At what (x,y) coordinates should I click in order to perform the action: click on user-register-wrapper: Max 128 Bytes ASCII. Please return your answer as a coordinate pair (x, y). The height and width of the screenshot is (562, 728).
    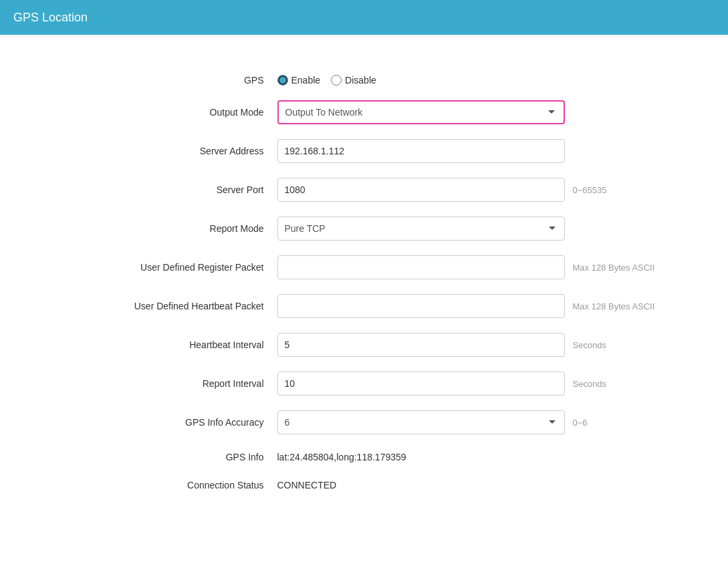
    Looking at the image, I should click on (467, 267).